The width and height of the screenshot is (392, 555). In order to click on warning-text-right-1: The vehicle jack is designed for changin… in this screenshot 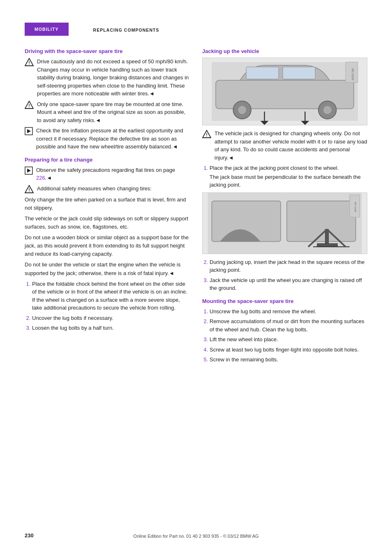, I will do `click(291, 146)`.